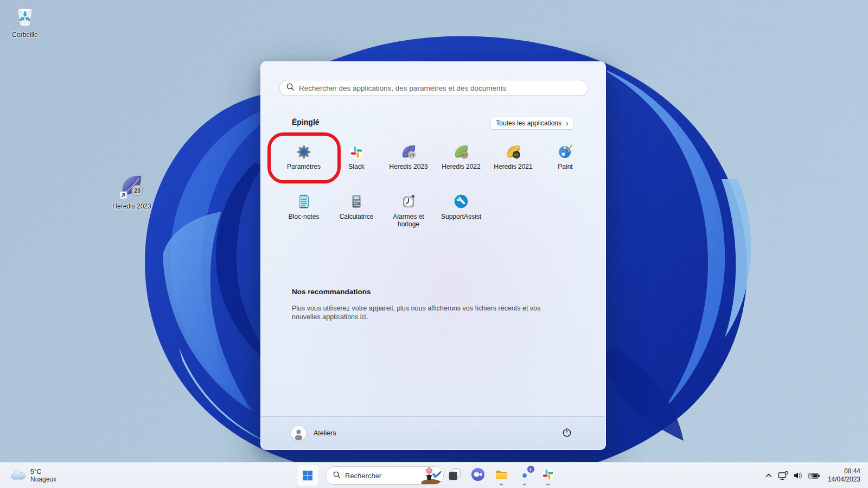 The width and height of the screenshot is (868, 488). I want to click on start-pinned-app-calculatrice: Calculatrice, so click(356, 210).